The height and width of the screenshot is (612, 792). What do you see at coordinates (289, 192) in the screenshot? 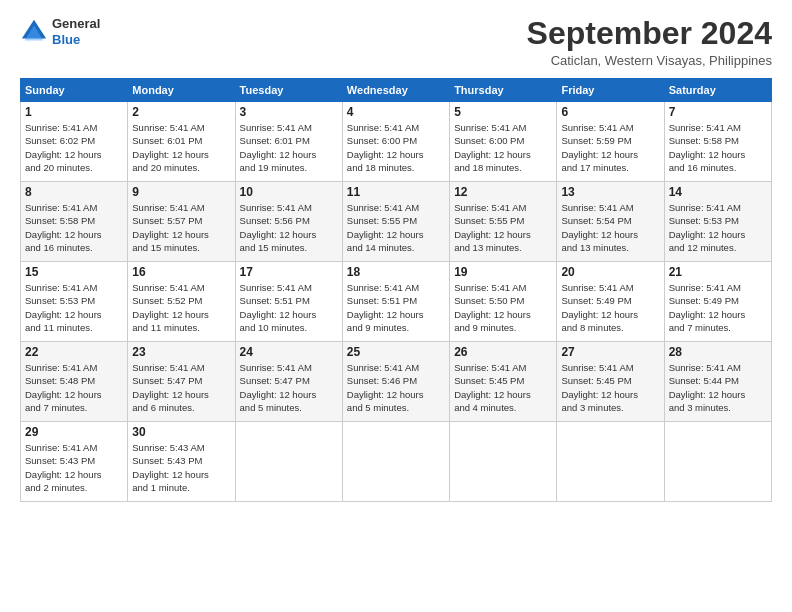
I see `day-number: 10` at bounding box center [289, 192].